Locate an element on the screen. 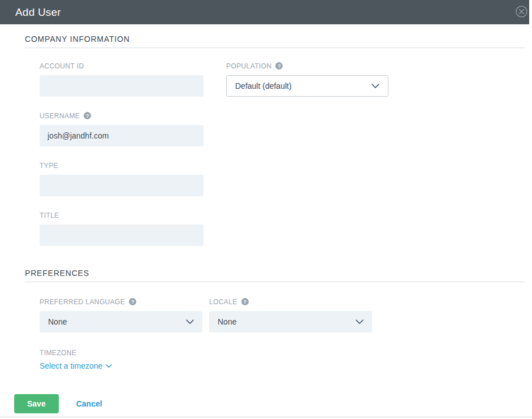 Image resolution: width=532 pixels, height=419 pixels. username-input is located at coordinates (122, 136).